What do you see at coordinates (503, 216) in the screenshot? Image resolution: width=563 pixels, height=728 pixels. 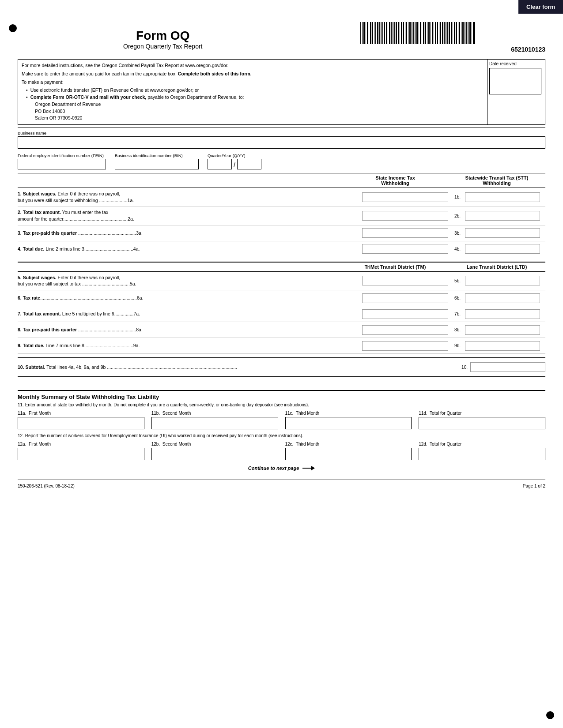 I see `input-2b` at bounding box center [503, 216].